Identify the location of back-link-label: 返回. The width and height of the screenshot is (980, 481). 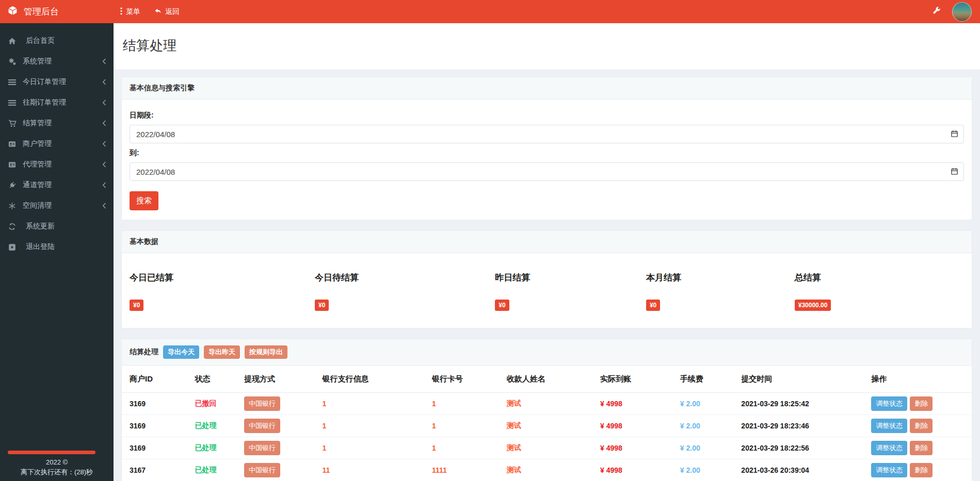
(172, 12).